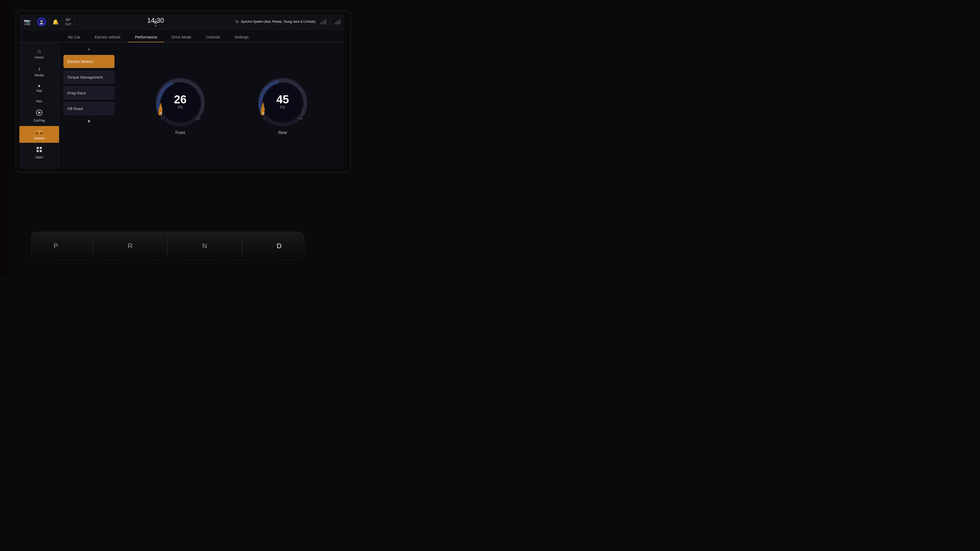 This screenshot has width=980, height=551. What do you see at coordinates (89, 77) in the screenshot?
I see `torque-management-button: Torque Management` at bounding box center [89, 77].